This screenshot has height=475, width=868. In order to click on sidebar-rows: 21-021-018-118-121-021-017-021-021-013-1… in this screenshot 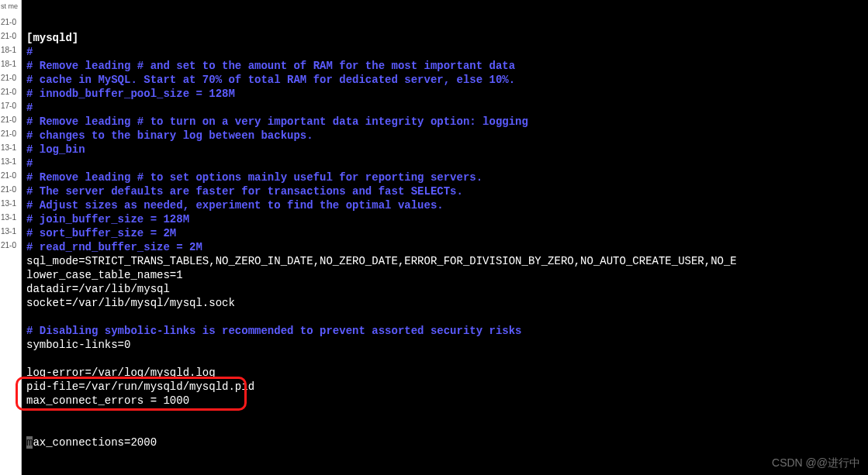, I will do `click(11, 134)`.